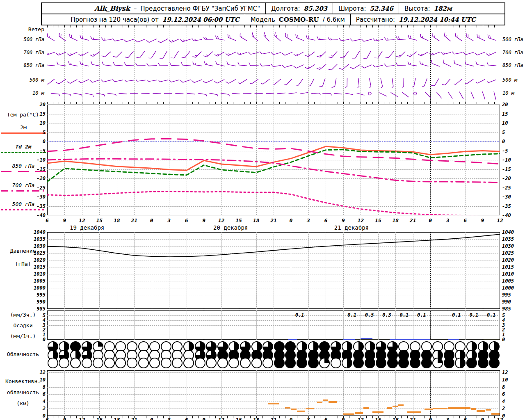 The image size is (525, 420). What do you see at coordinates (512, 295) in the screenshot?
I see `pressure-ytick-right: 995` at bounding box center [512, 295].